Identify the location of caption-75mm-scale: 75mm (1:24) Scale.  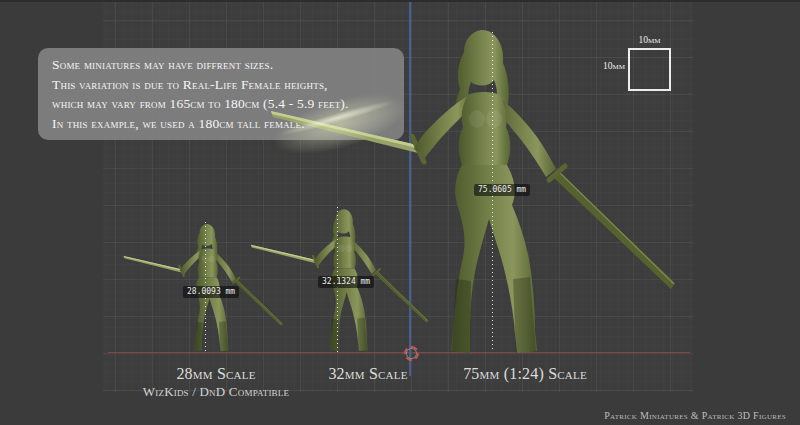
(525, 374).